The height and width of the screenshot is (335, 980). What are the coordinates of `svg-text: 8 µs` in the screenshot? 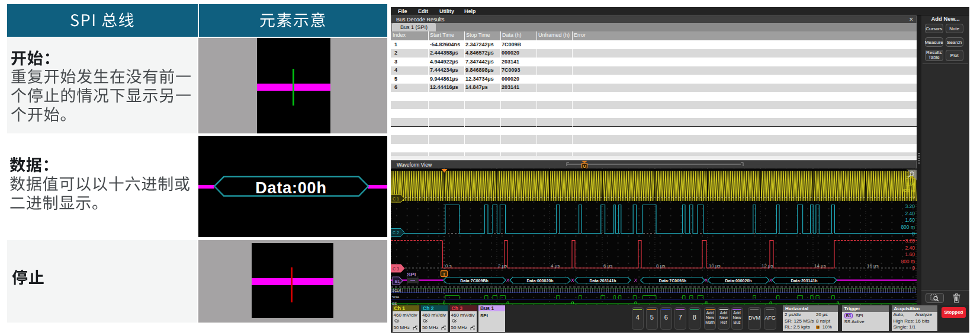 It's located at (661, 266).